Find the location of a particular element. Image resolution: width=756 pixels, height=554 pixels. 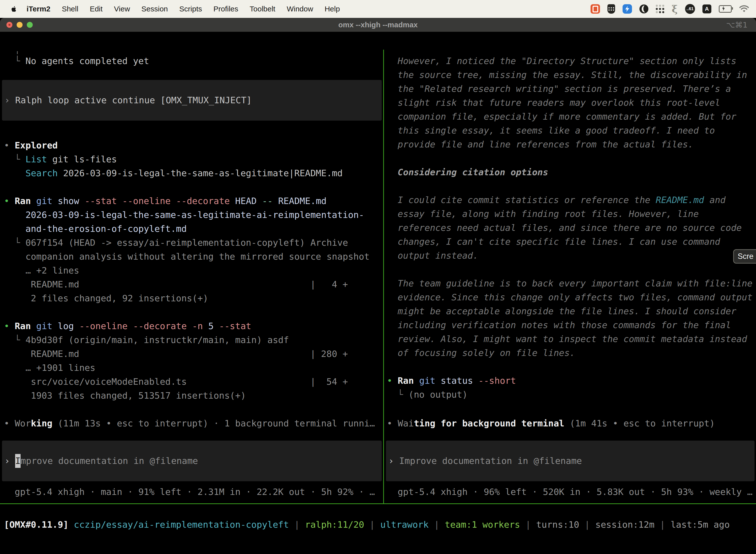

terminal-line: Considering citation options is located at coordinates (572, 172).